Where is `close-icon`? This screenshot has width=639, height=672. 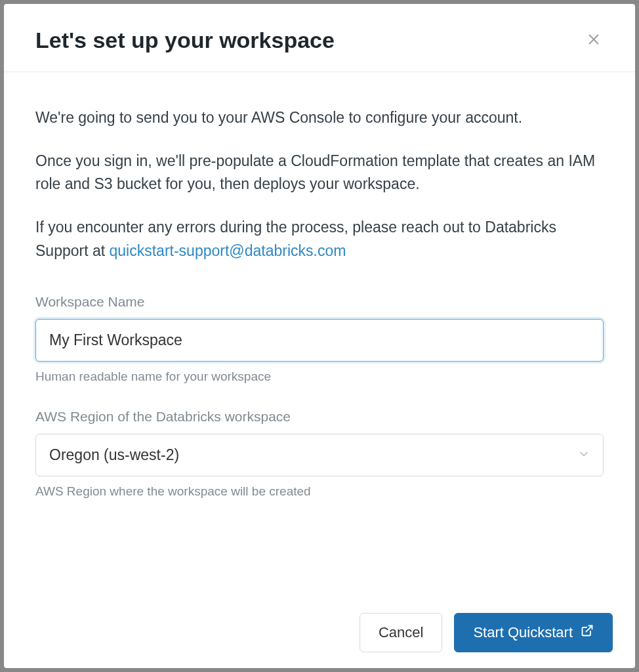
close-icon is located at coordinates (594, 41).